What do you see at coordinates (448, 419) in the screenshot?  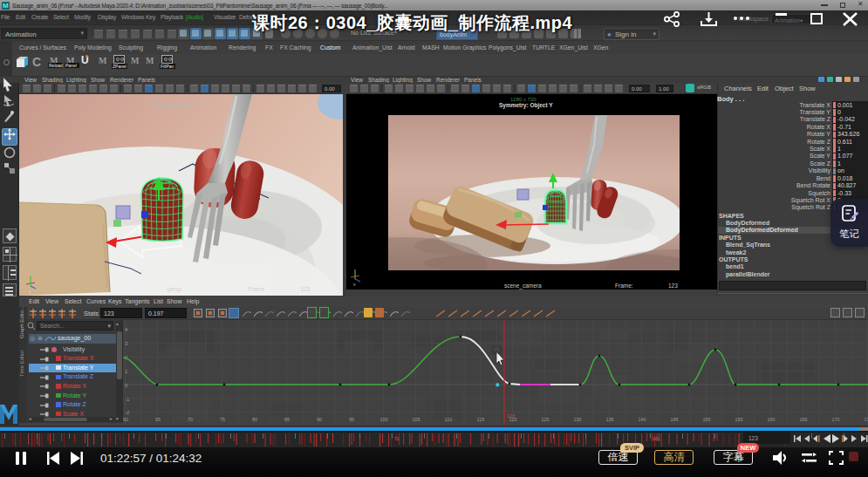 I see `svg-text: 110` at bounding box center [448, 419].